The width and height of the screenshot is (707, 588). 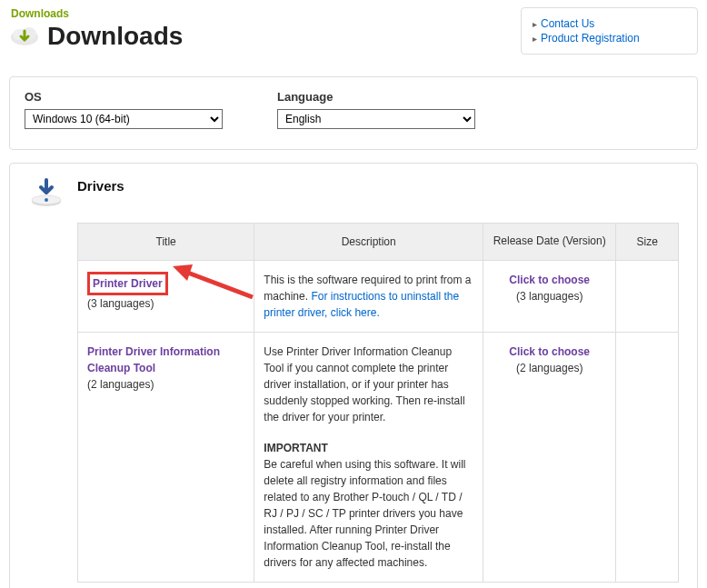 What do you see at coordinates (96, 14) in the screenshot?
I see `breadcrumb: Downloads` at bounding box center [96, 14].